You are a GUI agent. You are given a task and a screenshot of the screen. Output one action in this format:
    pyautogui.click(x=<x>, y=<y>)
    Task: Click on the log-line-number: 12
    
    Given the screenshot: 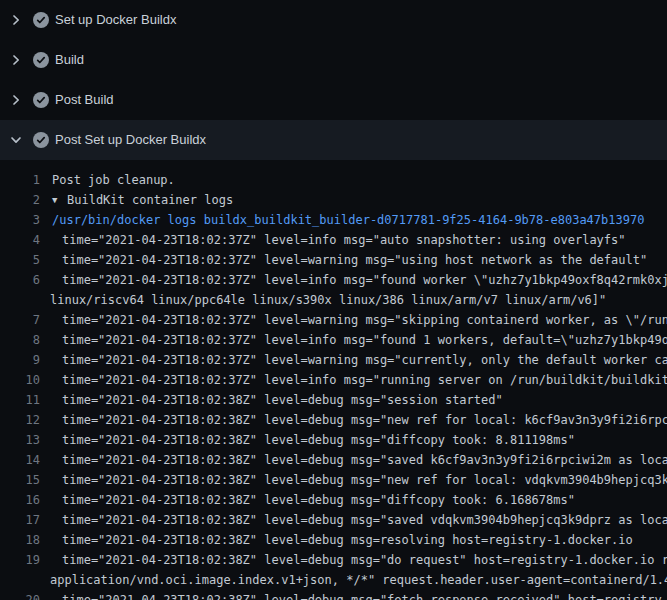 What is the action you would take?
    pyautogui.click(x=20, y=420)
    